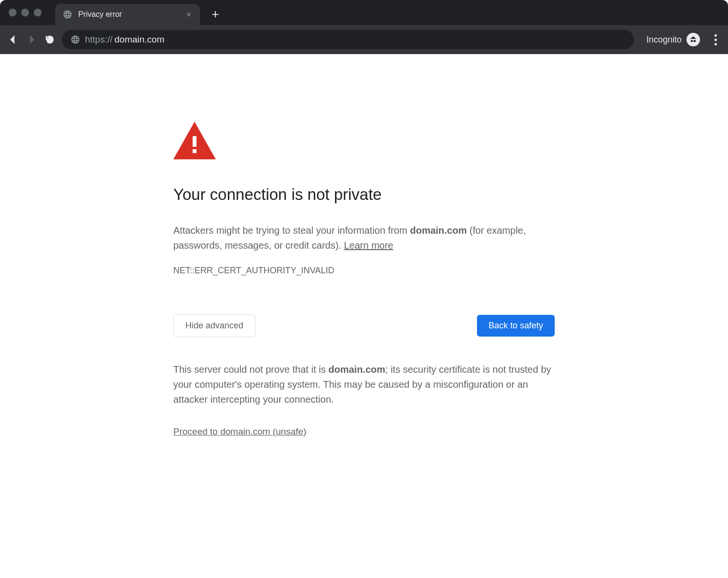  Describe the element at coordinates (140, 40) in the screenshot. I see `url-domain: domain.com` at that location.